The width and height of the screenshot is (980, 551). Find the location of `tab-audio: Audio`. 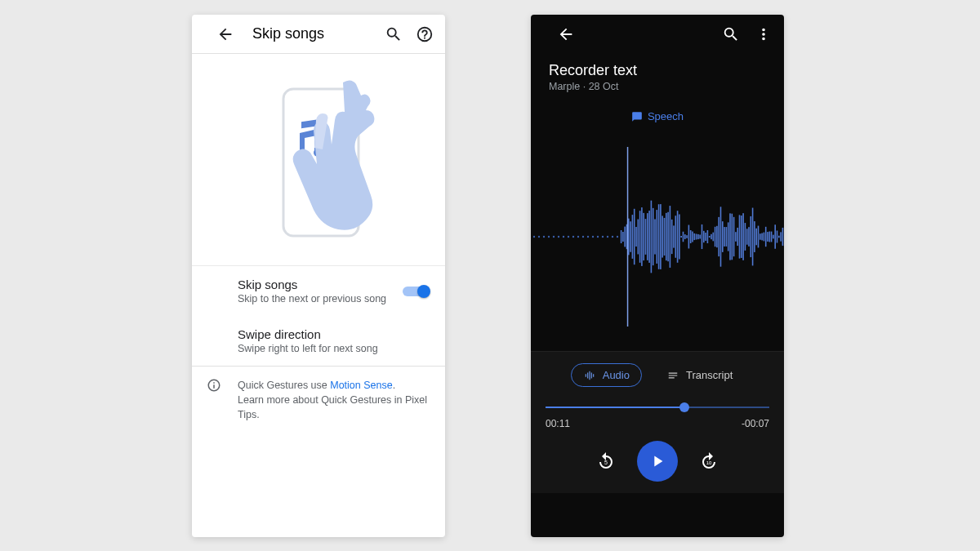

tab-audio: Audio is located at coordinates (606, 375).